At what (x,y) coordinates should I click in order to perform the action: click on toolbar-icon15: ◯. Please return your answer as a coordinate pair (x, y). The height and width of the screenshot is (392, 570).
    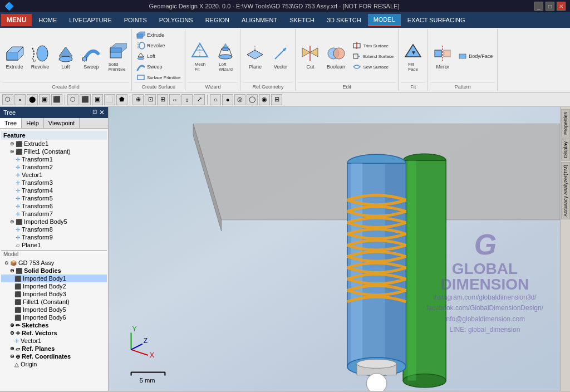
    Looking at the image, I should click on (252, 100).